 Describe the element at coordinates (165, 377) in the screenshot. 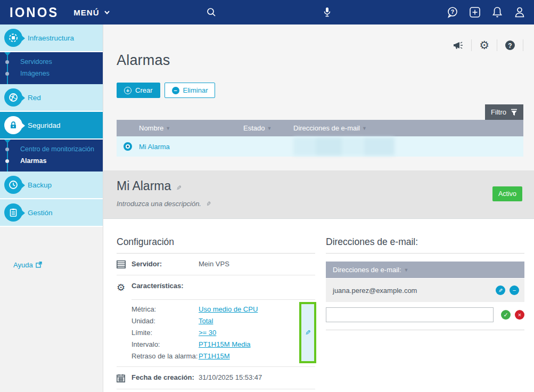

I see `creation-date-label: Fecha de creación:` at that location.